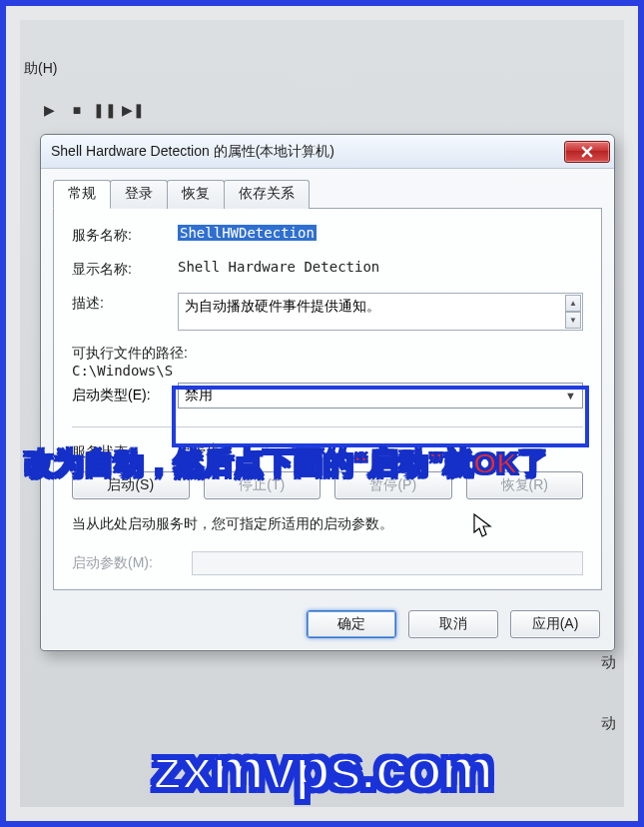  I want to click on value-display-name: Shell Hardware Detection, so click(380, 267).